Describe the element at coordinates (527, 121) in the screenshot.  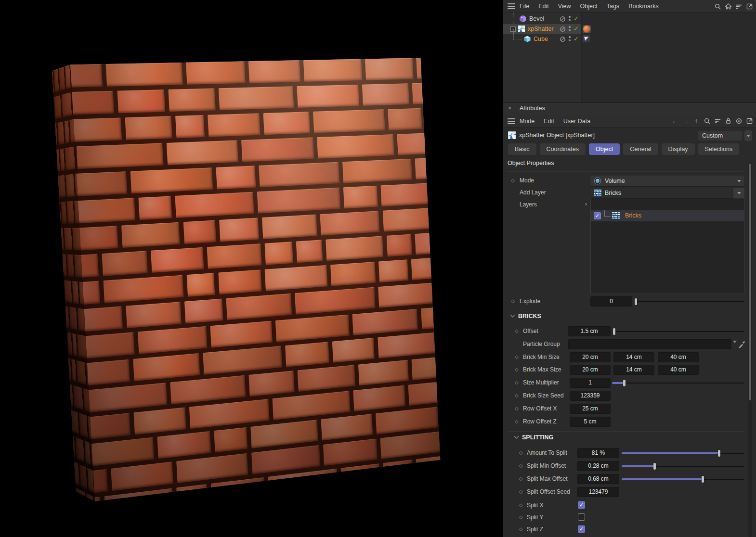
I see `attr-menu-mode: Mode` at that location.